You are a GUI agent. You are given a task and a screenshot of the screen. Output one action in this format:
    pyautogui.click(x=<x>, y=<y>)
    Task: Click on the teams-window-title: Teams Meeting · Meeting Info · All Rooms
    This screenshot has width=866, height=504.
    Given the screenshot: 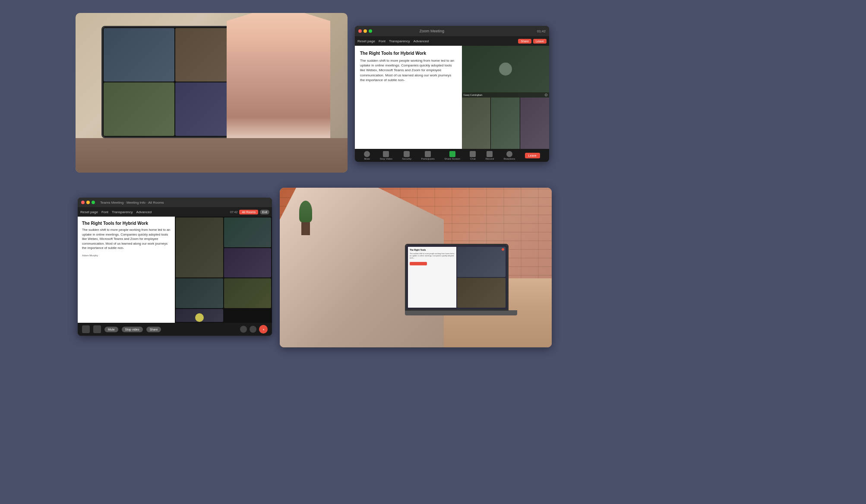 What is the action you would take?
    pyautogui.click(x=132, y=203)
    